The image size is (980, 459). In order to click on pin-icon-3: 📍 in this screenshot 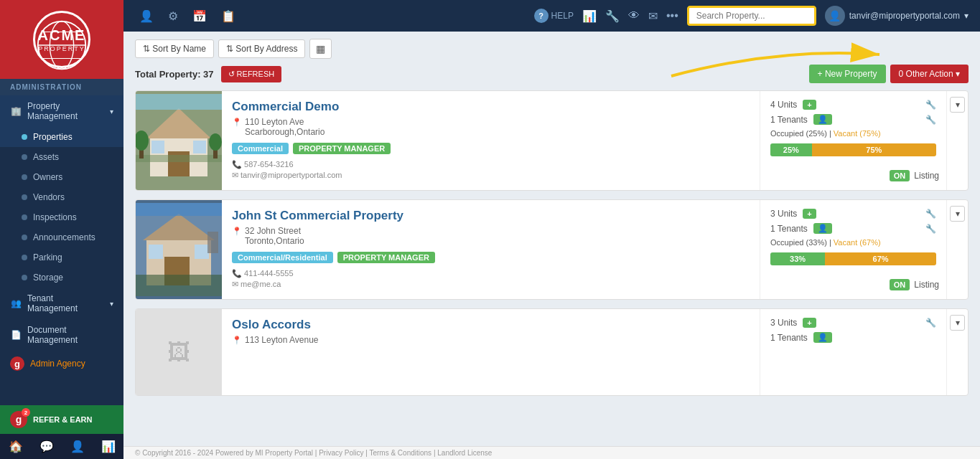, I will do `click(237, 340)`.